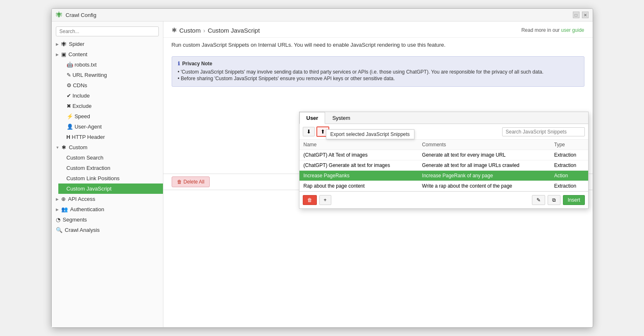 Image resolution: width=644 pixels, height=336 pixels. I want to click on include-icon: ✔, so click(69, 96).